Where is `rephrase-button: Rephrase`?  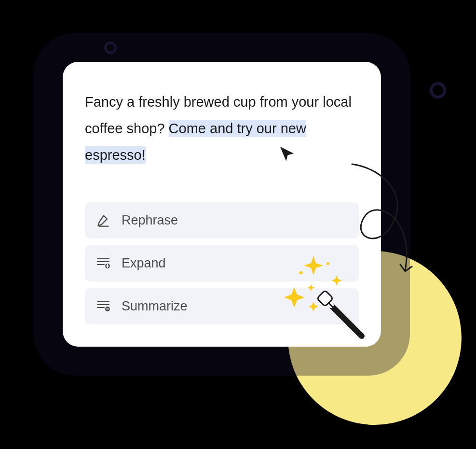
rephrase-button: Rephrase is located at coordinates (222, 220).